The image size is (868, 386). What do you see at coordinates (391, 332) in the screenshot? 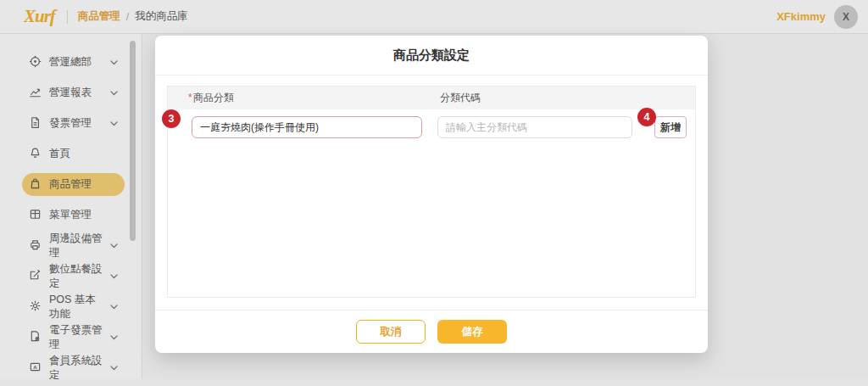
I see `cancel-button: 取消` at bounding box center [391, 332].